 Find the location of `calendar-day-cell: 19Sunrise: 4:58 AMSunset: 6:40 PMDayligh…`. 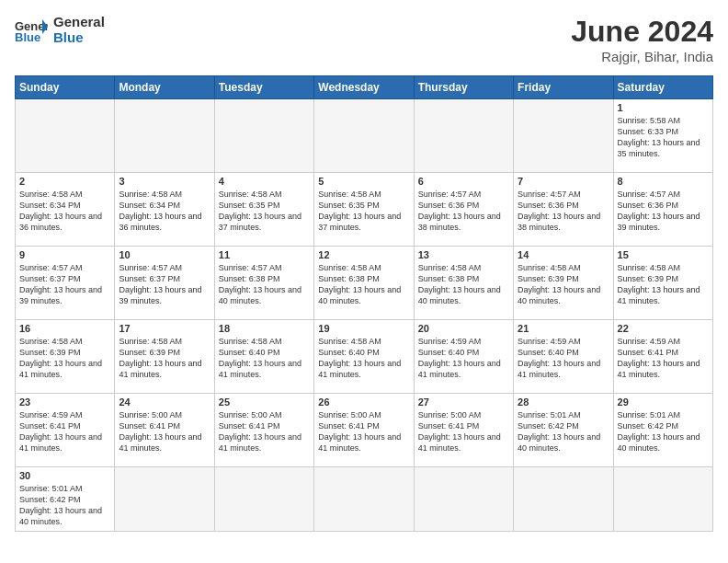

calendar-day-cell: 19Sunrise: 4:58 AMSunset: 6:40 PMDayligh… is located at coordinates (364, 357).